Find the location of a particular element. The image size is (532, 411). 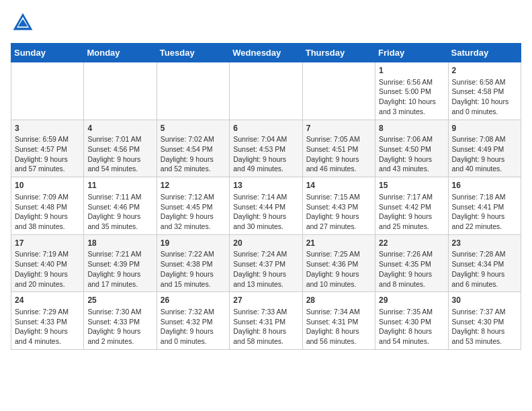

calendar-cell: 9Sunrise: 7:08 AMSunset: 4:49 PMDaylight… is located at coordinates (484, 148).